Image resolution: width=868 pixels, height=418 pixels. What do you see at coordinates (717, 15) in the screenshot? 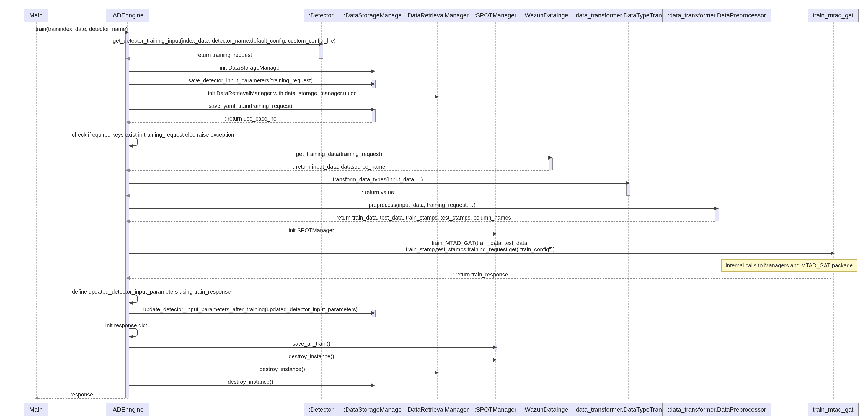
I see `participant-dpp-top: :data_transformer.DataPreprocessor` at bounding box center [717, 15].